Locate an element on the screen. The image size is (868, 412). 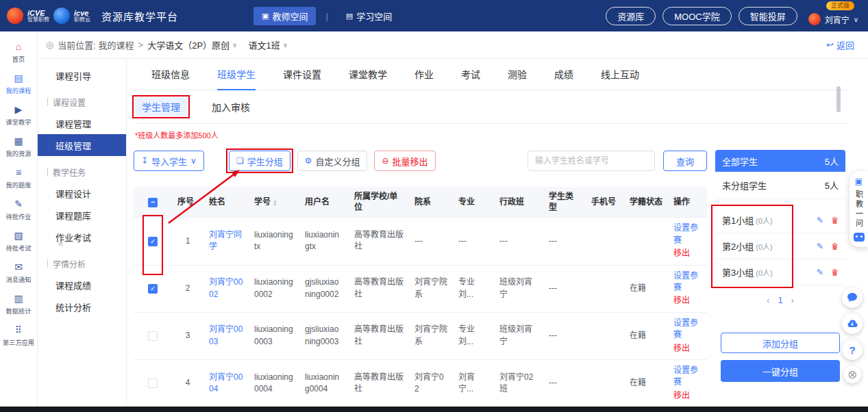
user-menu: 正式版 刘宵宁 ∨ is located at coordinates (833, 16).